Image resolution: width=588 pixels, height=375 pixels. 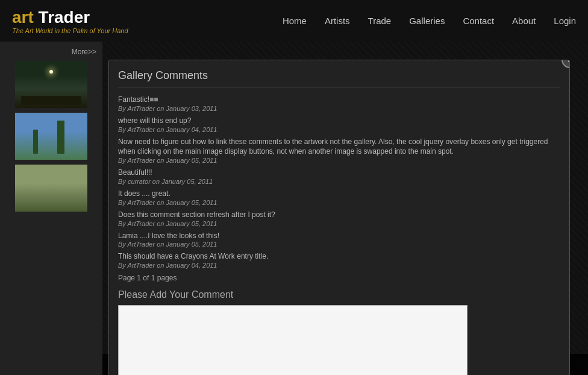 I want to click on thumbnail-list, so click(x=51, y=136).